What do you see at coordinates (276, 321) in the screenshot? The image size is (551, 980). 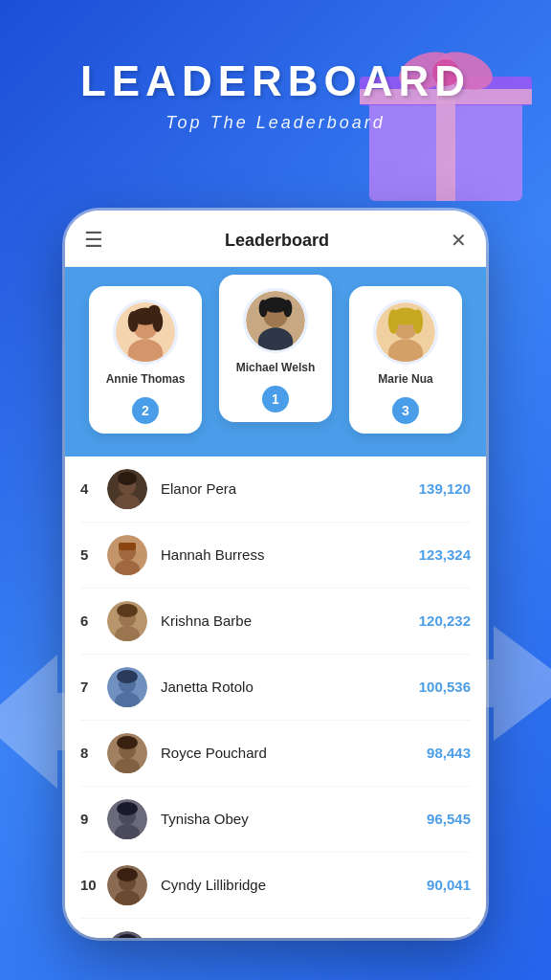 I see `avatar-first` at bounding box center [276, 321].